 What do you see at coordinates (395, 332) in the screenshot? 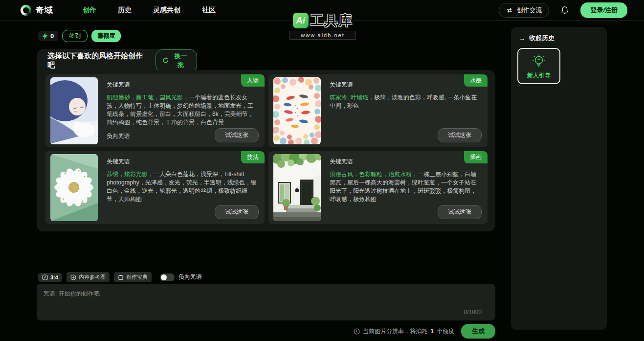
I see `cost-text-prefix: 当前图片分辨率，将消耗` at bounding box center [395, 332].